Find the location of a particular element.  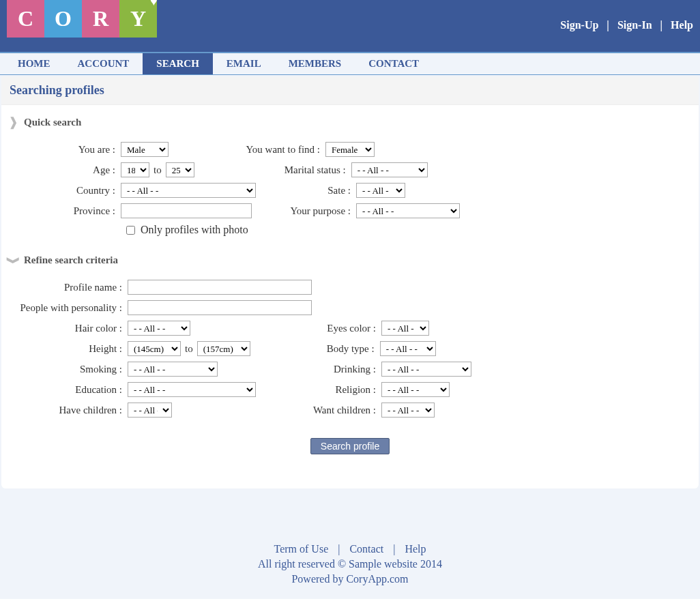

want-find-select: Female is located at coordinates (350, 149).